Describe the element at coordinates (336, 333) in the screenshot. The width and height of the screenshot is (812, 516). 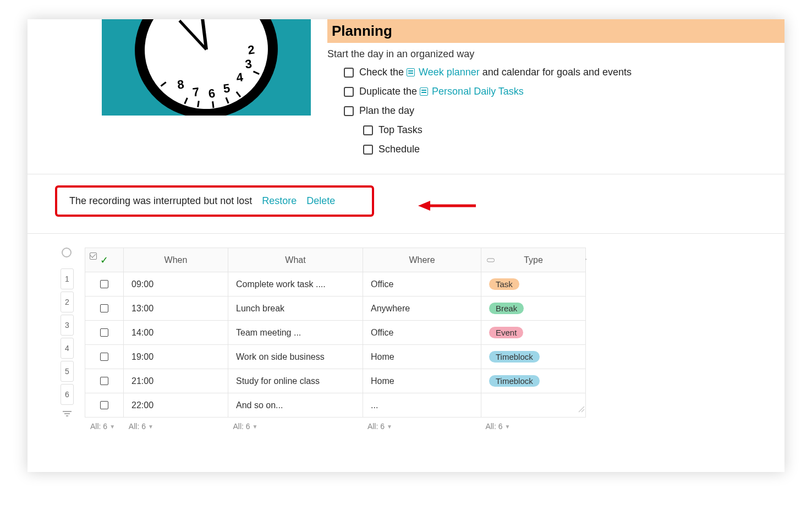
I see `table-row: 14:00Team meeting ...OfficeEvent` at that location.